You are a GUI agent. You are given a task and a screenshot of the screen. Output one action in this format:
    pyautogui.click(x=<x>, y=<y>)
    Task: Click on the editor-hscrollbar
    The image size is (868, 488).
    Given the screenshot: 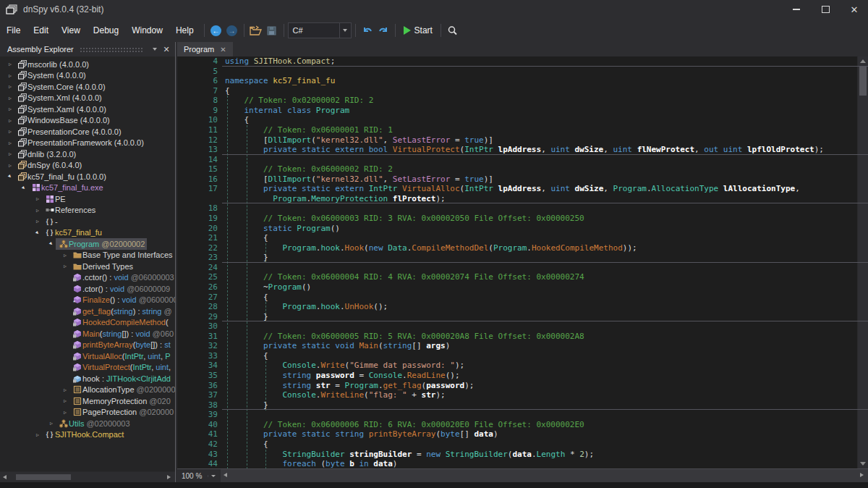 What is the action you would take?
    pyautogui.click(x=544, y=476)
    